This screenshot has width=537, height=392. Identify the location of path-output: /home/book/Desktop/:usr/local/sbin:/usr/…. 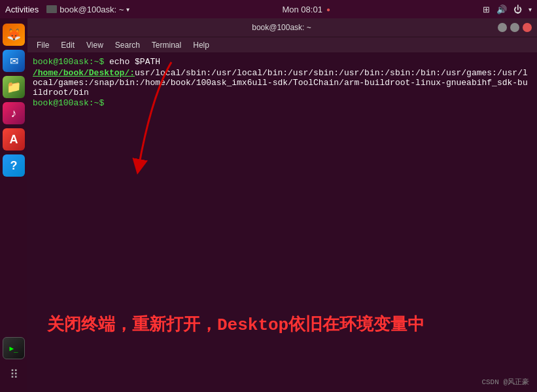
(283, 82).